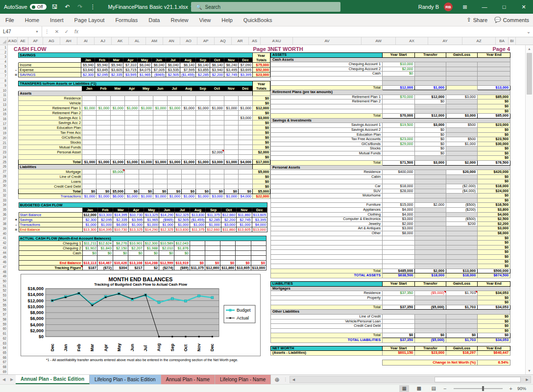 Image resolution: width=533 pixels, height=392 pixels. What do you see at coordinates (327, 284) in the screenshot?
I see `table-header: LIABILITIES` at bounding box center [327, 284].